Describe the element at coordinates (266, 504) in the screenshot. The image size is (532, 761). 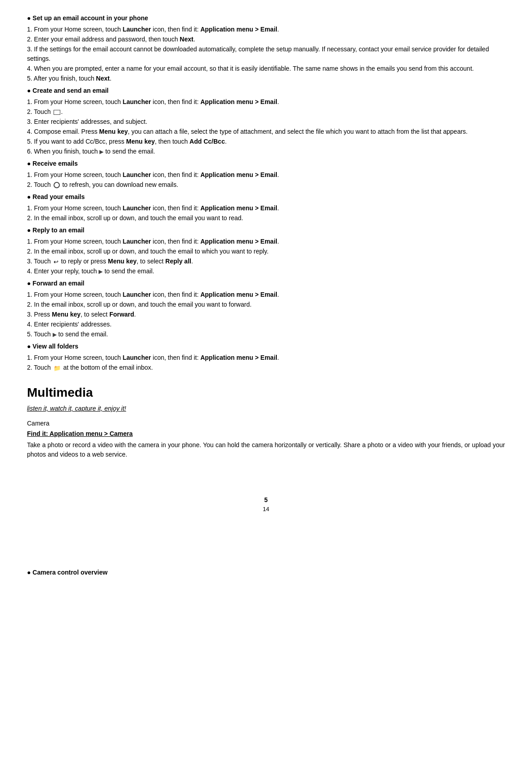
I see `page-footer: 5 14` at that location.